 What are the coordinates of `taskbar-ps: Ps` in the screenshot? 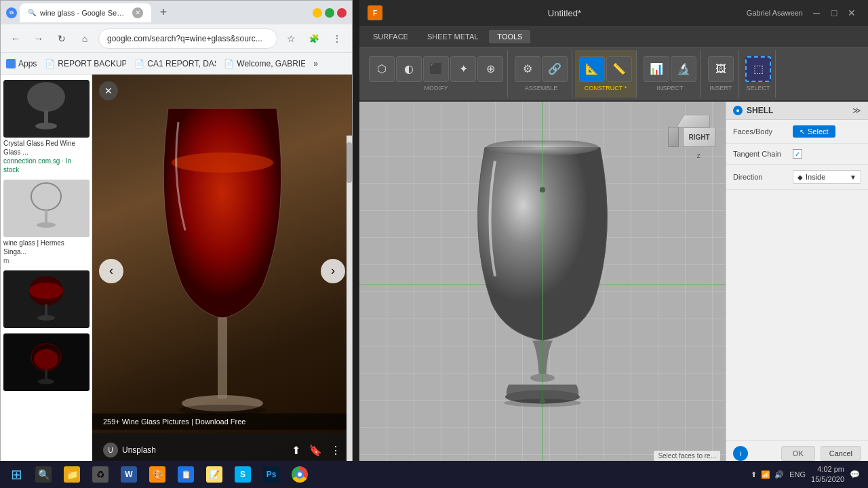 It's located at (271, 474).